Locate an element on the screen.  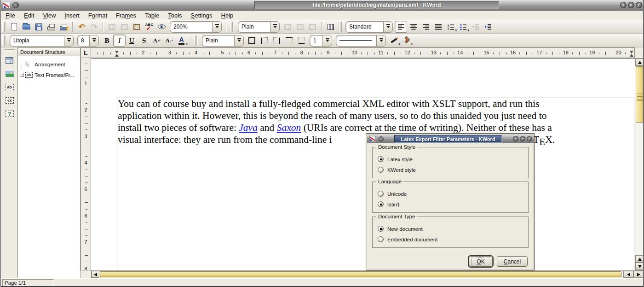
align-justify-button is located at coordinates (438, 27).